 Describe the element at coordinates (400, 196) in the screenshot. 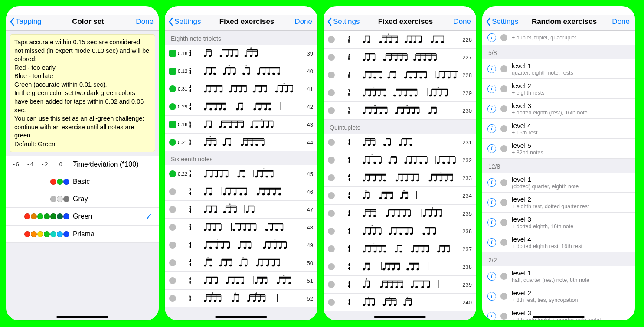

I see `exercise-row: 4435234` at that location.